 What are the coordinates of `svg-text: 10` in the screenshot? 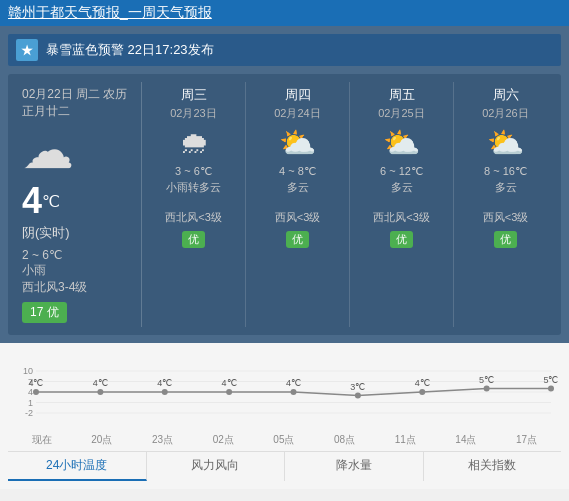 It's located at (28, 371).